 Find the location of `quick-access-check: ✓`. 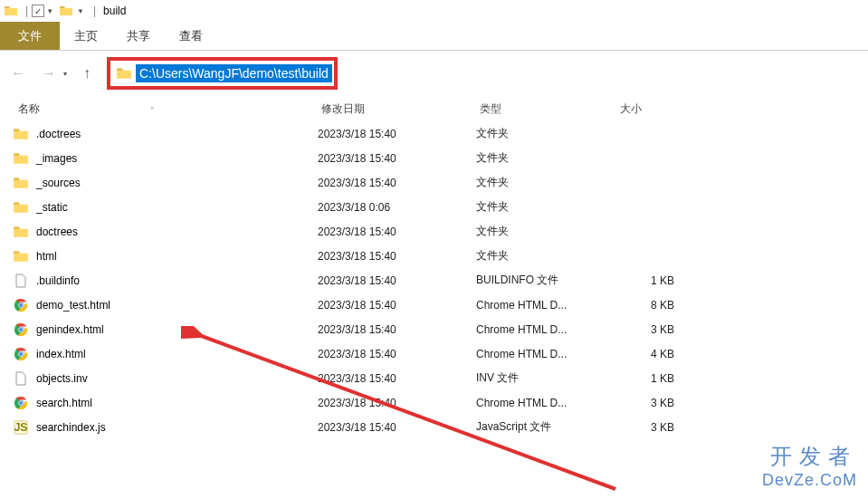

quick-access-check: ✓ is located at coordinates (38, 11).